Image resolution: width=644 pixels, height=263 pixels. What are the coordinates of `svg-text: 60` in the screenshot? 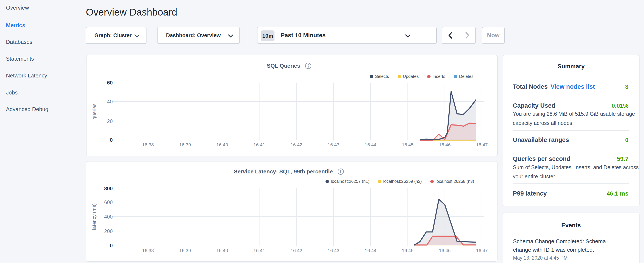 It's located at (110, 83).